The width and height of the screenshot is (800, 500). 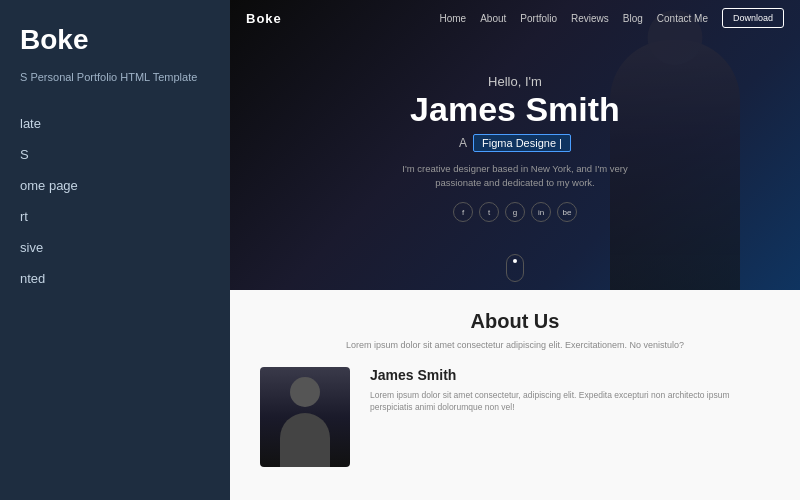 What do you see at coordinates (570, 402) in the screenshot?
I see `about-person-description: Lorem ipsum dolor sit amet consectetur, …` at bounding box center [570, 402].